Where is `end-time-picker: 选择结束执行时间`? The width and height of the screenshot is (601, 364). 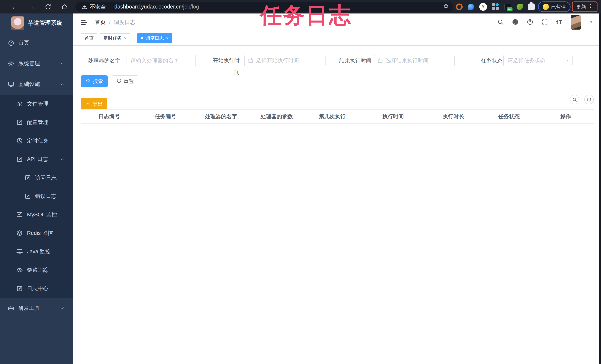
end-time-picker: 选择结束执行时间 is located at coordinates (414, 61).